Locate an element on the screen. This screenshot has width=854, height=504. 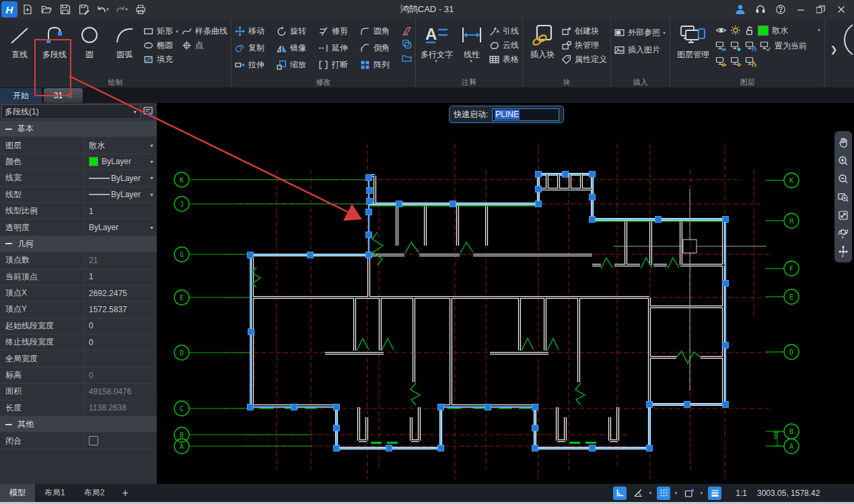
attribute-define-tool: 属性定义 is located at coordinates (584, 59).